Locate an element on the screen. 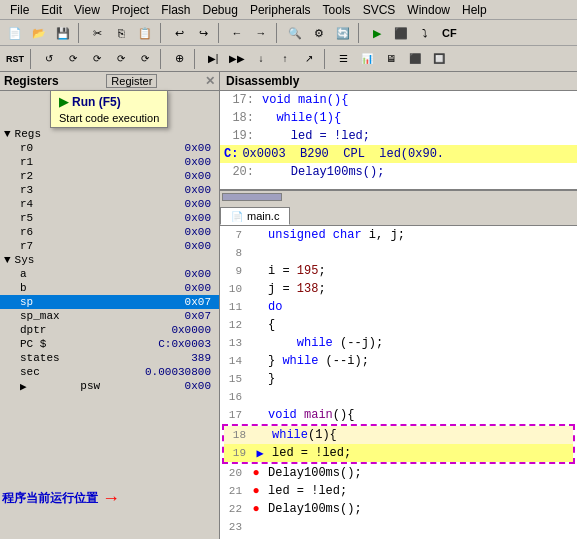 The image size is (577, 539). t2-btn8: ▶▶ is located at coordinates (237, 59).